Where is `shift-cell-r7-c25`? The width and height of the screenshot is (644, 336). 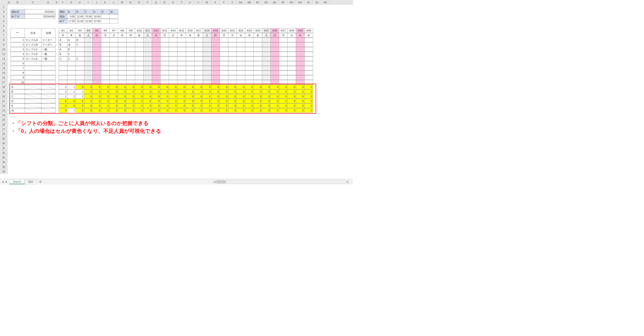
shift-cell-r7-c25 is located at coordinates (275, 73).